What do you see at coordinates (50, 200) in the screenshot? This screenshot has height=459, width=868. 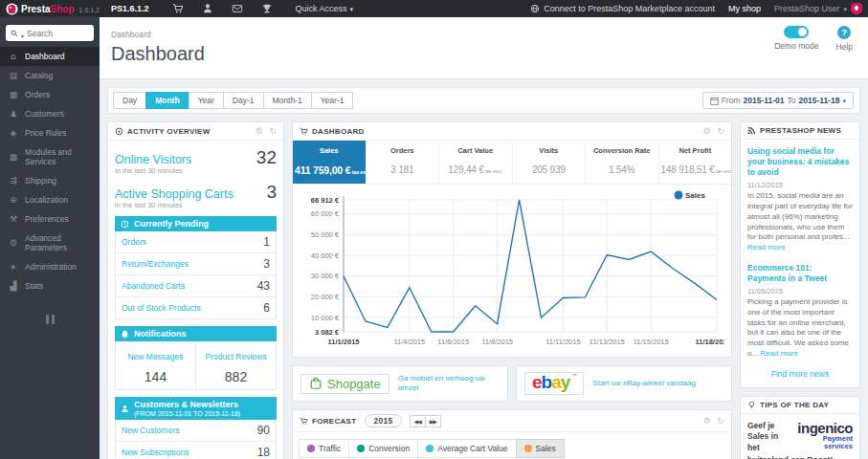 I see `sidebar-item-localization: ⊕Localization` at bounding box center [50, 200].